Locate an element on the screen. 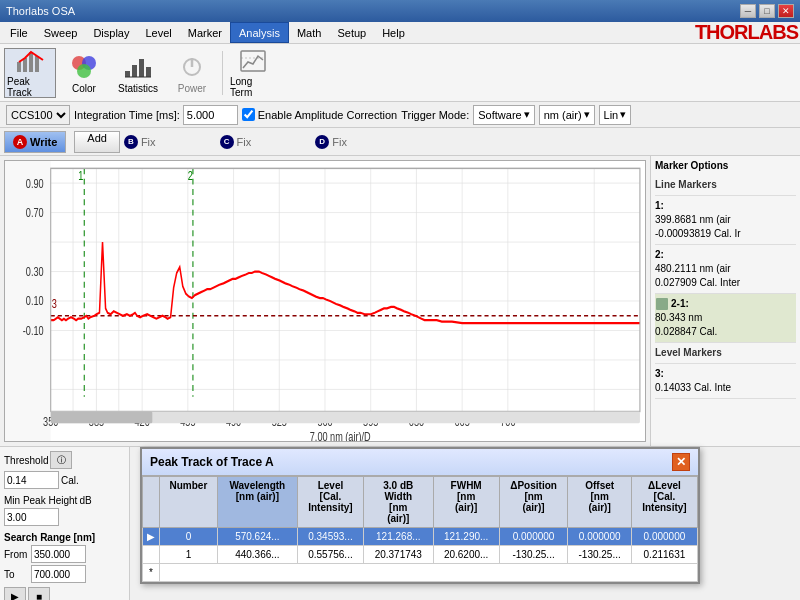  col-offset: Offset[nm(air)] is located at coordinates (600, 502).